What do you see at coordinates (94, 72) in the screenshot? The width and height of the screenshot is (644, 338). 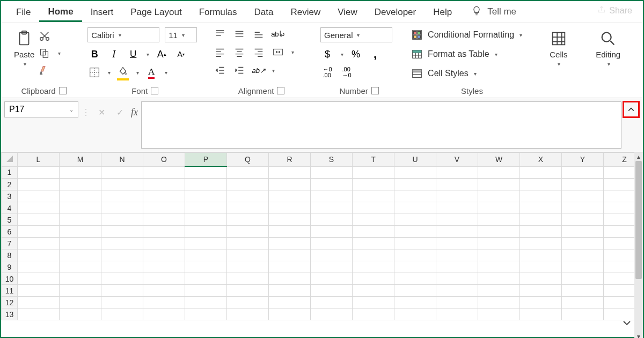 I see `borders-button` at bounding box center [94, 72].